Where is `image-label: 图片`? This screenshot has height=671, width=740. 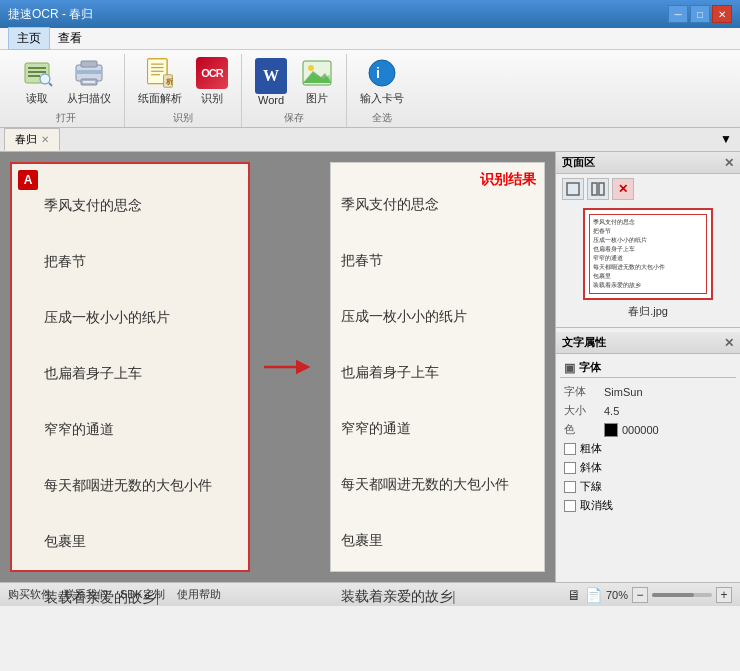 image-label: 图片 is located at coordinates (317, 98).